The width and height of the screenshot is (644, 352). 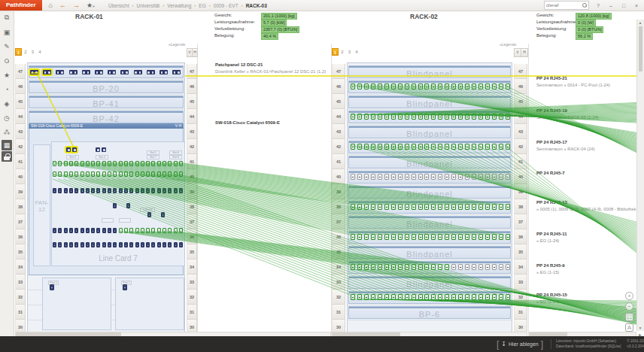 What do you see at coordinates (90, 6) in the screenshot?
I see `favorite-add-icon: ★+` at bounding box center [90, 6].